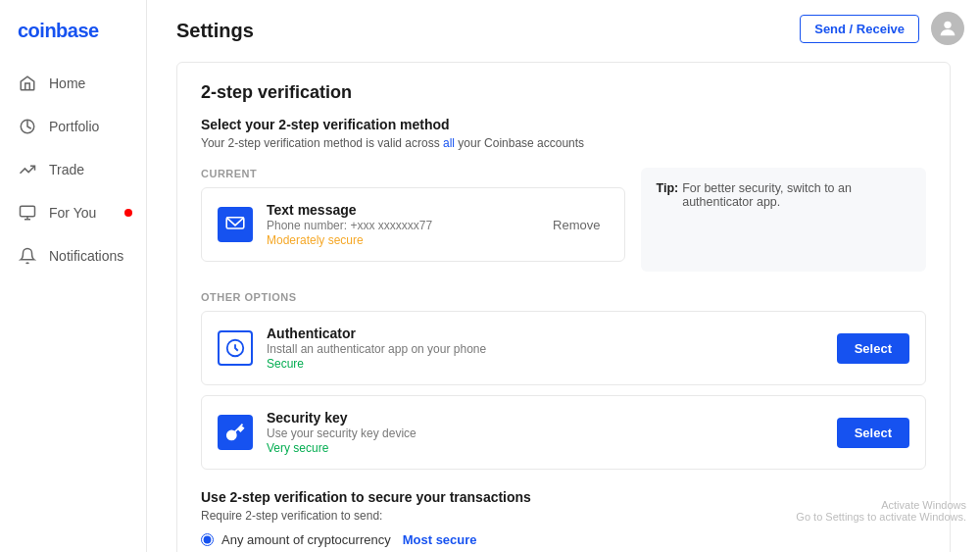 Image resolution: width=980 pixels, height=552 pixels. I want to click on authenticator-info: Authenticator Install an authenticator a…, so click(545, 348).